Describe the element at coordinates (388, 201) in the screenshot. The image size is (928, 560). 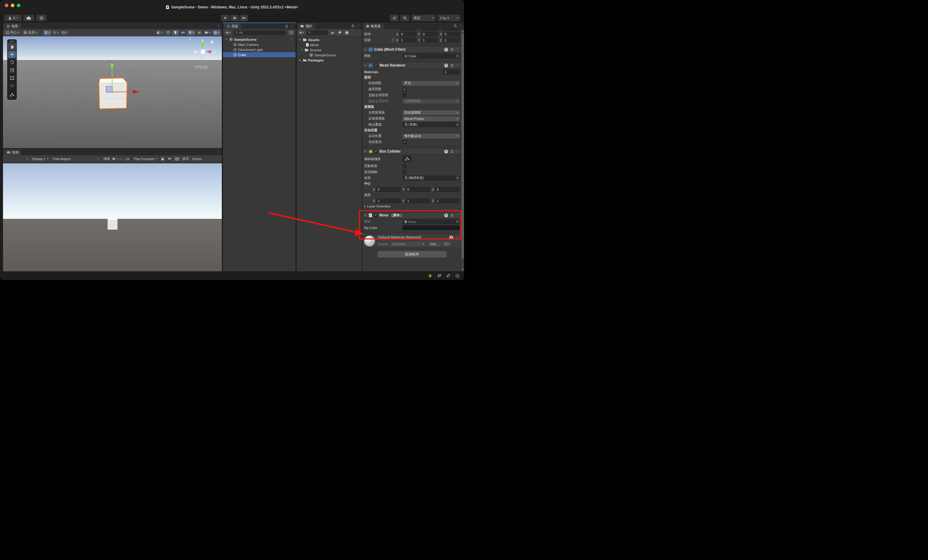
I see `size-x-field: 1` at that location.